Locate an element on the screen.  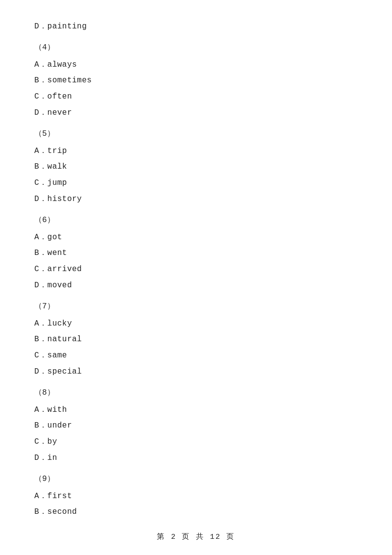
option-6d: D．moved is located at coordinates (196, 285).